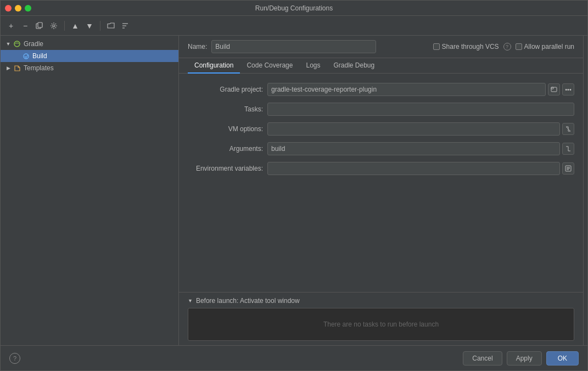 This screenshot has width=588, height=371. Describe the element at coordinates (8, 44) in the screenshot. I see `gradle-arrow-icon: ▼` at that location.